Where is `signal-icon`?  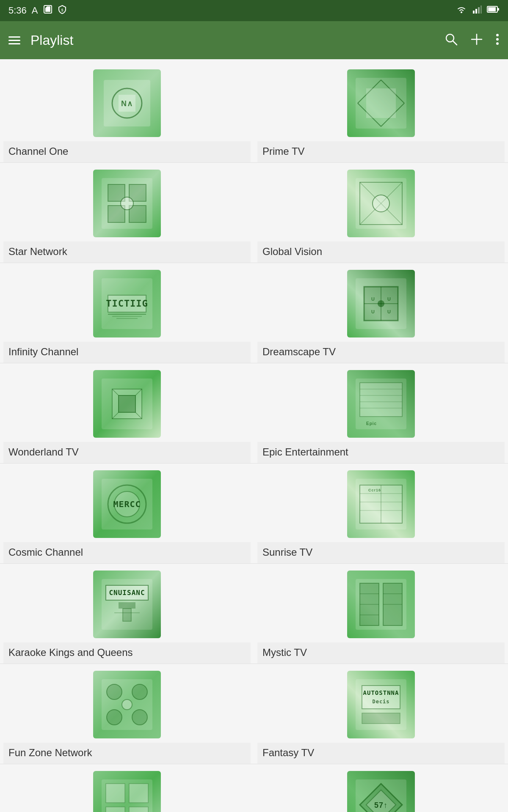
signal-icon is located at coordinates (477, 11).